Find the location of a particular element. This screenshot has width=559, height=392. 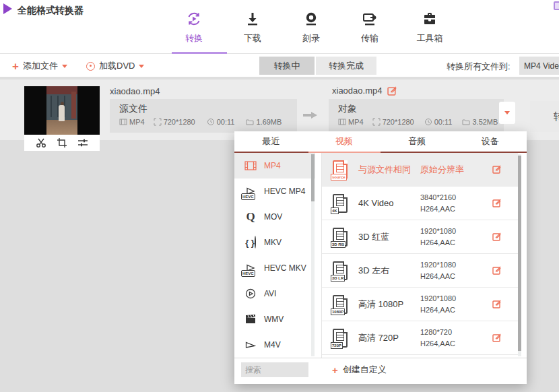

source-doc-icon: source is located at coordinates (340, 170).